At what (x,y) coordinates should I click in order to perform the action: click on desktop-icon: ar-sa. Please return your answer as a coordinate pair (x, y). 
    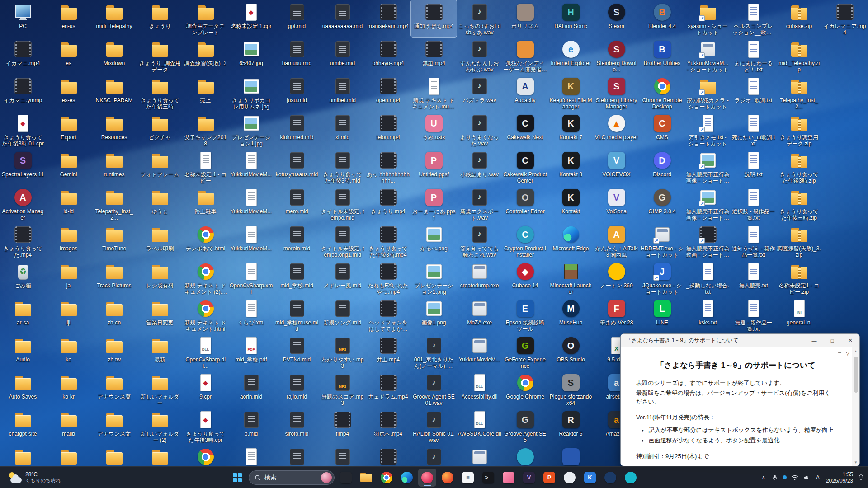
    Looking at the image, I should click on (23, 315).